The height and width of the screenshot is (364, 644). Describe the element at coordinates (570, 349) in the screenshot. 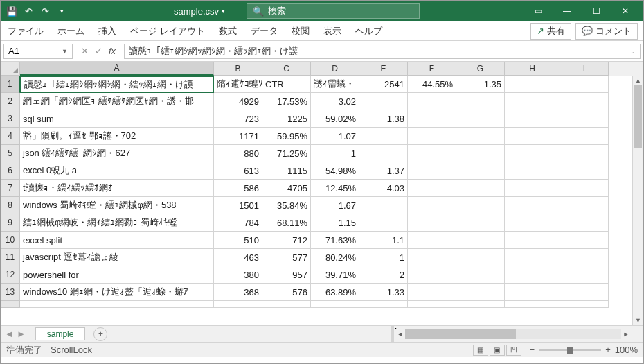

I see `zoom-slider` at that location.